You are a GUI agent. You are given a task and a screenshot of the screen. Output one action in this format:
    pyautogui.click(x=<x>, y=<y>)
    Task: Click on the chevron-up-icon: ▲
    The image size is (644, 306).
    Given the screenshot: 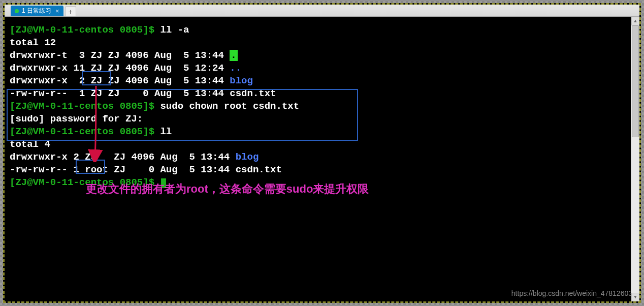 What is the action you would take?
    pyautogui.click(x=635, y=21)
    